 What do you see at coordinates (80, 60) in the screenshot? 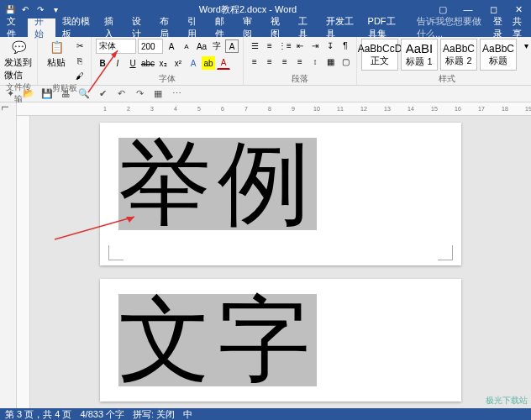
I see `copy-icon: ⎘` at bounding box center [80, 60].